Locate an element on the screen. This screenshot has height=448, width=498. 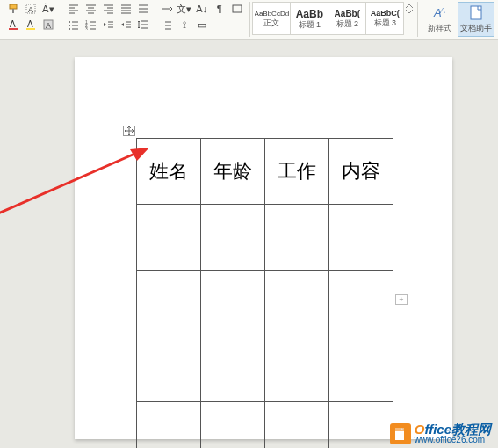
doc-helper-icon is located at coordinates (476, 13).